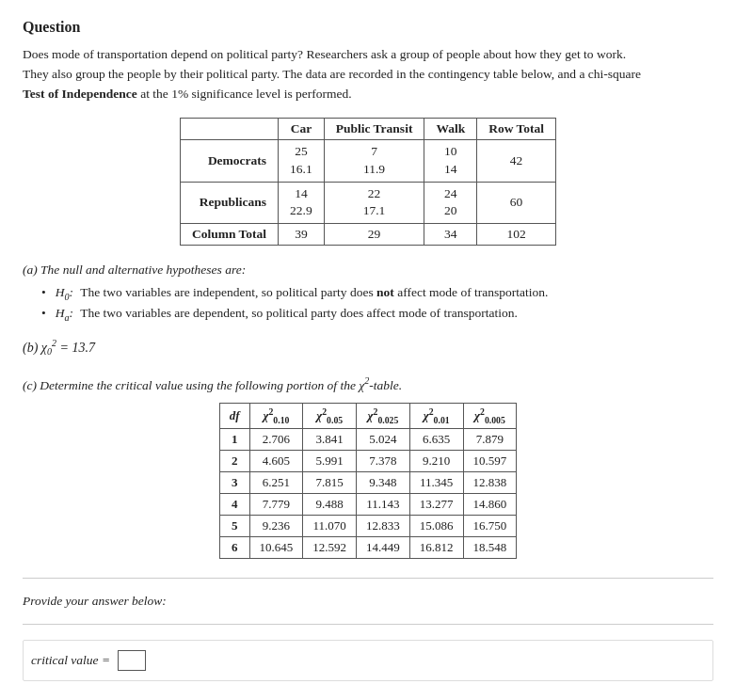  Describe the element at coordinates (384, 482) in the screenshot. I see `cv-cell-2-3: 9.348` at that location.